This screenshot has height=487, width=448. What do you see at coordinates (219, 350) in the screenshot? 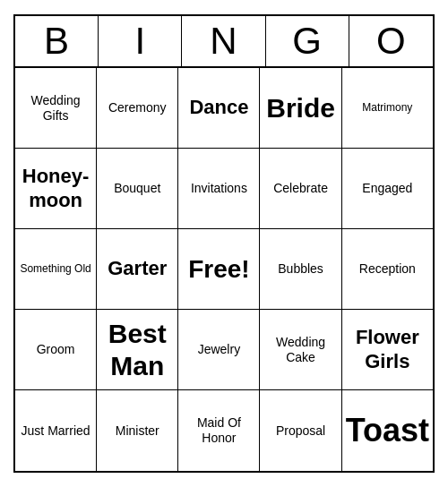
I see `bingo-cell: Jewelry` at bounding box center [219, 350].